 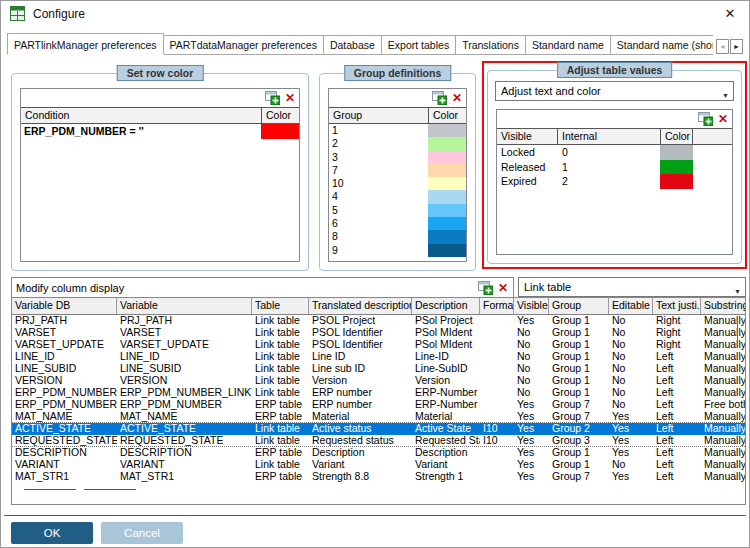 I want to click on group-definition-row: 5, so click(x=398, y=210).